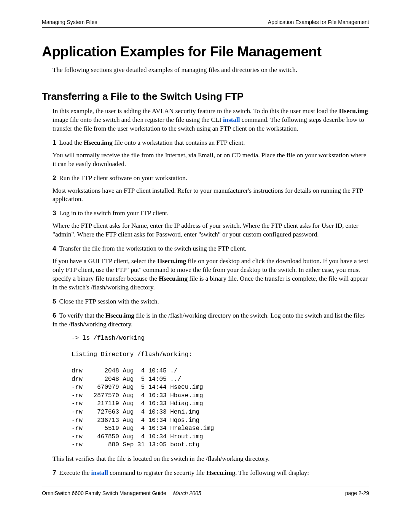 This screenshot has width=411, height=532. What do you see at coordinates (211, 178) in the screenshot?
I see `step-2: 2Run the FTP client software on your wor…` at bounding box center [211, 178].